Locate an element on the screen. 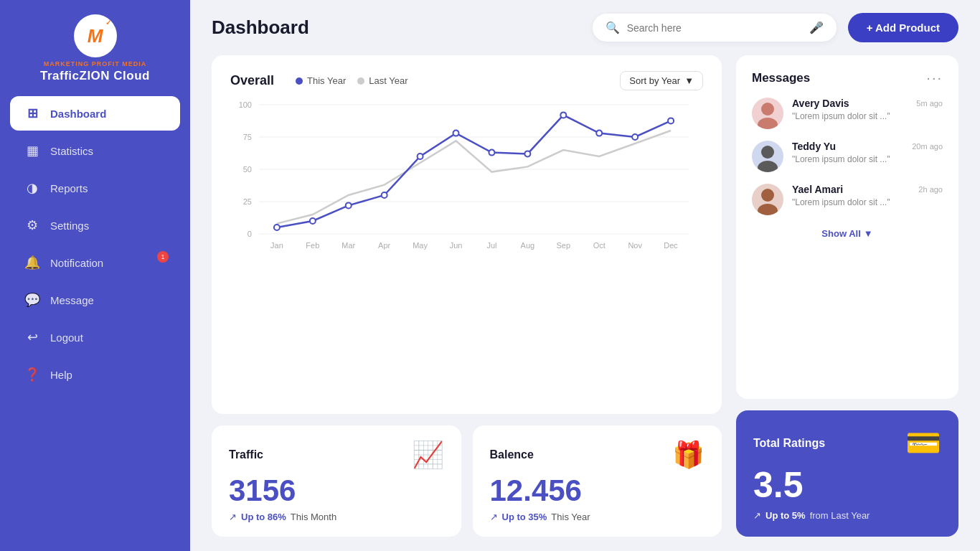 The height and width of the screenshot is (551, 980). msg-time-1: 5m ago is located at coordinates (930, 103).